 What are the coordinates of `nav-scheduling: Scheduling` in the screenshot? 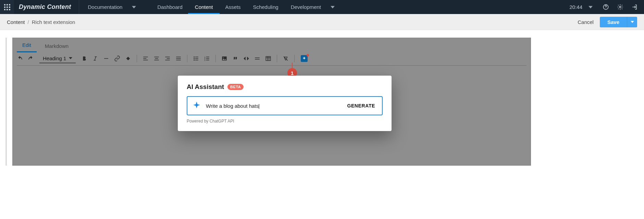 It's located at (265, 7).